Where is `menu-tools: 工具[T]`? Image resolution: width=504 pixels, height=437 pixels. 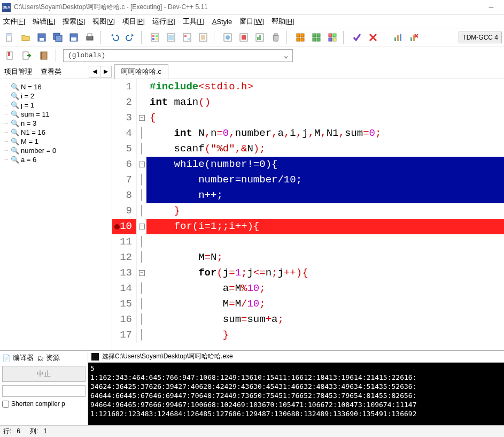
menu-tools: 工具[T] is located at coordinates (193, 21).